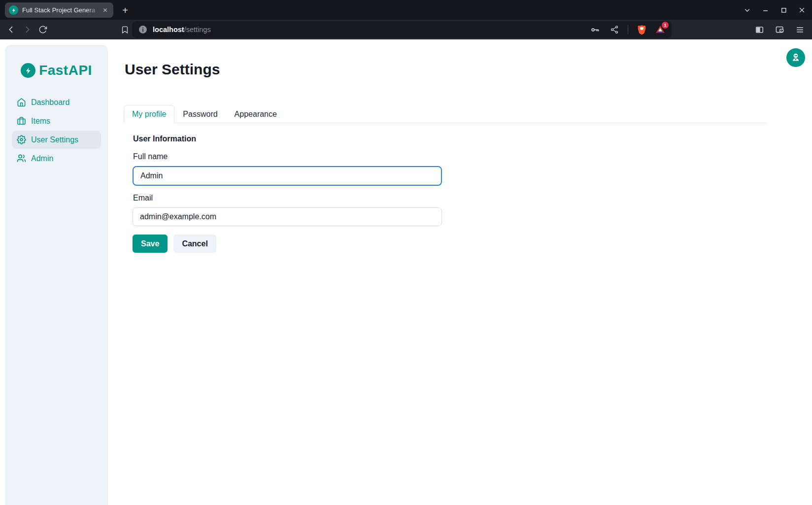  I want to click on fastapi-logo-icon, so click(28, 70).